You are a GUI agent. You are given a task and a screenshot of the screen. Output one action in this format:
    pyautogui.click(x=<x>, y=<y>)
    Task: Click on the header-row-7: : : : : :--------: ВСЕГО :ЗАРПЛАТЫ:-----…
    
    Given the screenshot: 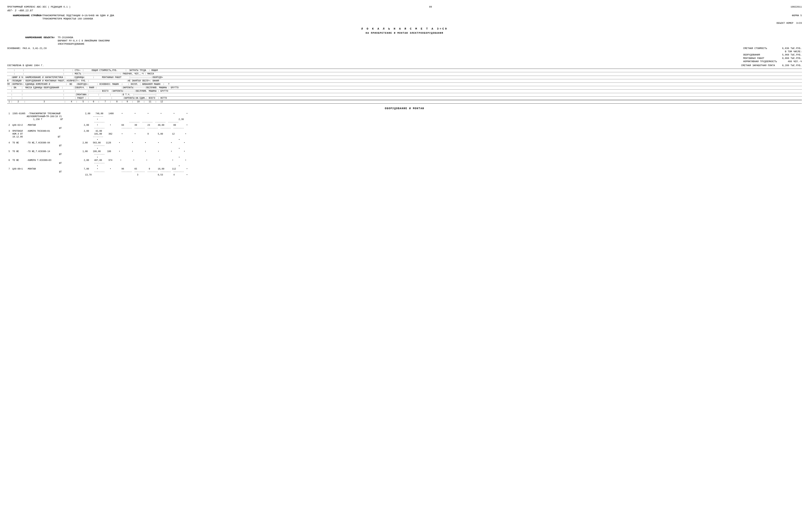 What is the action you would take?
    pyautogui.click(x=404, y=91)
    